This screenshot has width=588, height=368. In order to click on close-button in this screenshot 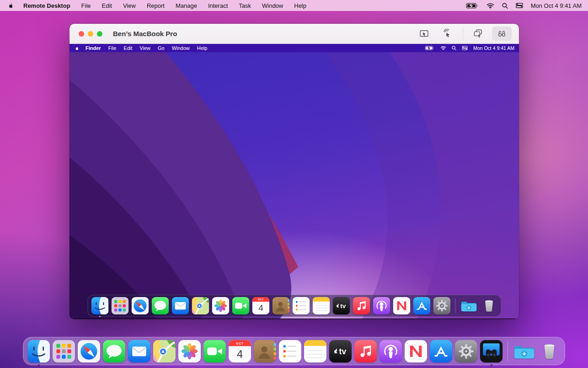, I will do `click(81, 34)`.